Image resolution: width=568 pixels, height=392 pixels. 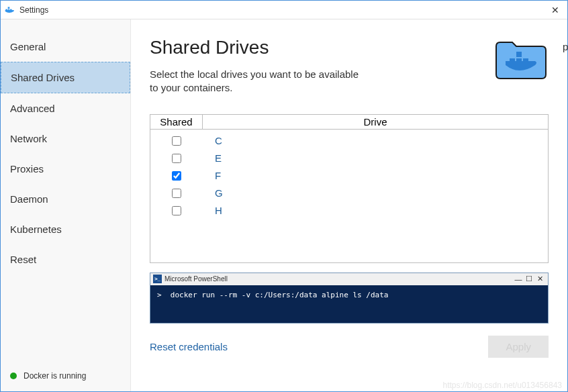 What do you see at coordinates (349, 298) in the screenshot?
I see `powershell-example-panel: >_ Microsoft PowerShell — ☐ ✕ > docker r…` at bounding box center [349, 298].